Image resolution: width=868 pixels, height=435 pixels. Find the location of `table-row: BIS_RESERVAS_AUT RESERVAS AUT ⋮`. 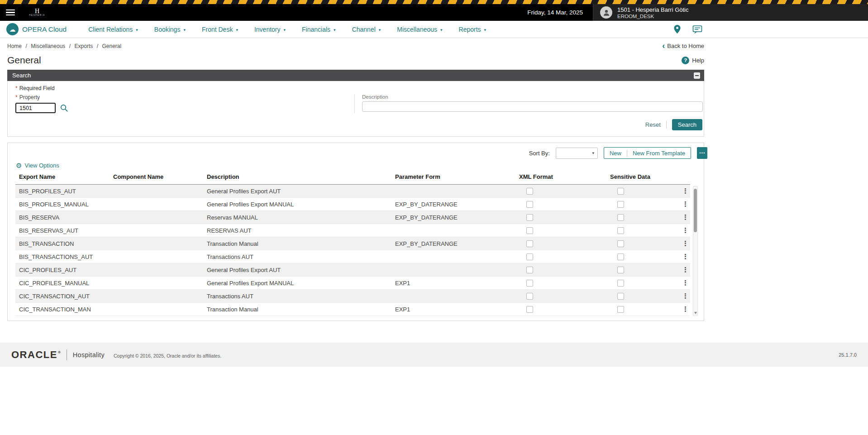

table-row: BIS_RESERVAS_AUT RESERVAS AUT ⋮ is located at coordinates (353, 231).